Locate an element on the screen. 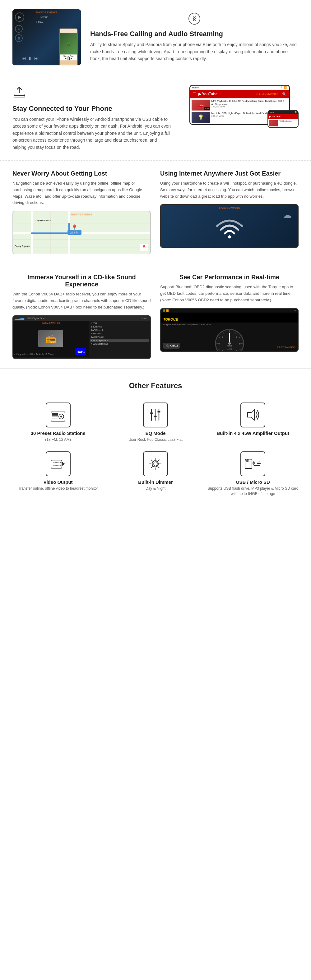  dab-channel-2: 2 2GB Plus is located at coordinates (119, 326).